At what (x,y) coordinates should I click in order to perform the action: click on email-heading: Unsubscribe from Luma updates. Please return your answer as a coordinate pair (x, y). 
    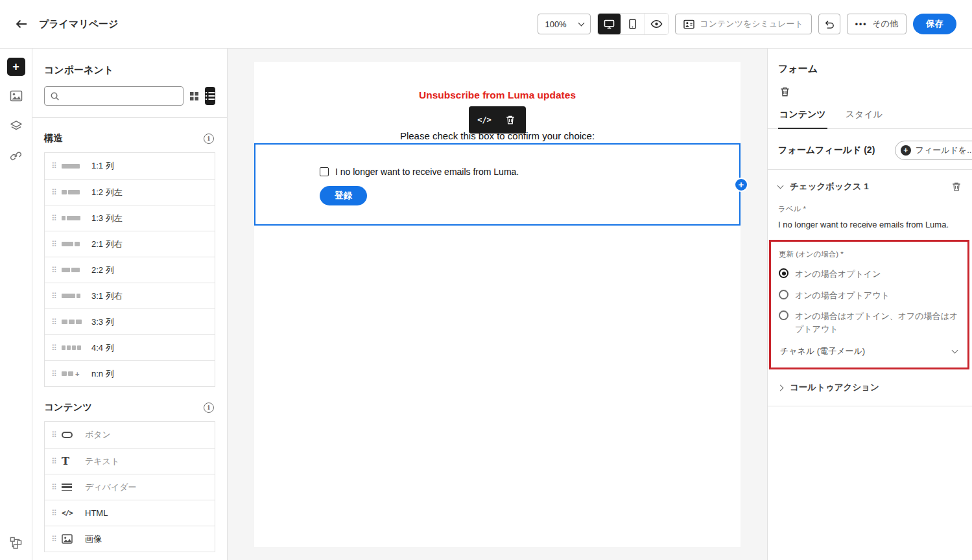
    Looking at the image, I should click on (497, 95).